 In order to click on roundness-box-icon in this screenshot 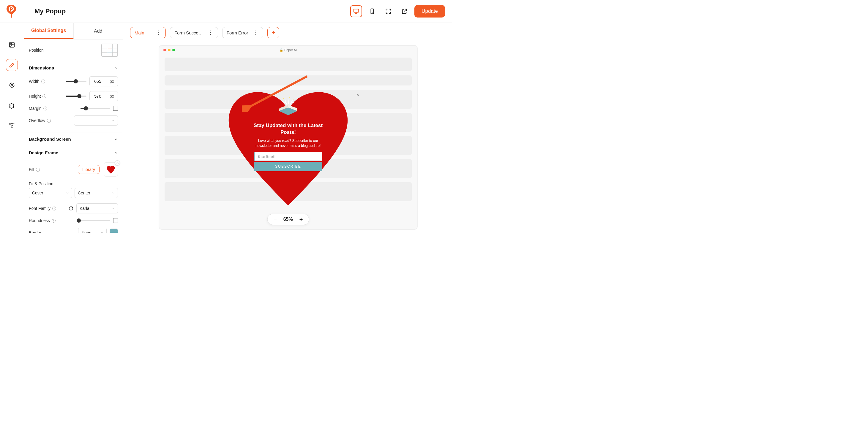, I will do `click(116, 220)`.